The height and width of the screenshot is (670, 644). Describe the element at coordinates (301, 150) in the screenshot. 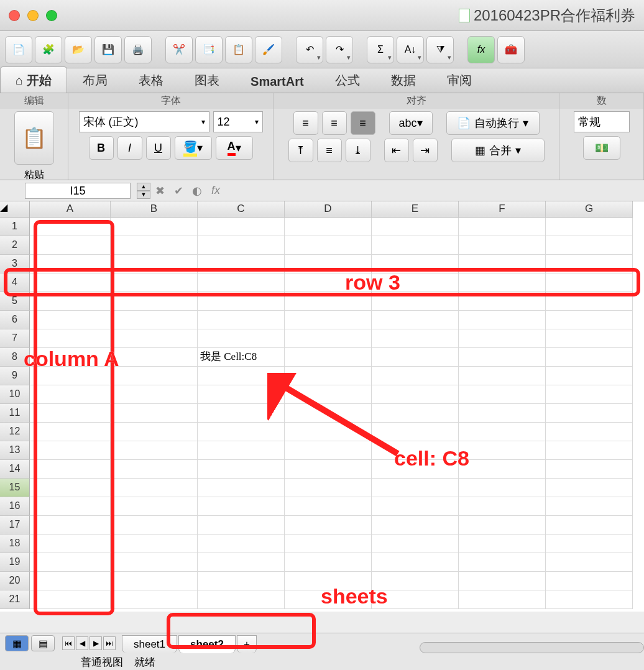

I see `align-top-button: ⤒` at that location.